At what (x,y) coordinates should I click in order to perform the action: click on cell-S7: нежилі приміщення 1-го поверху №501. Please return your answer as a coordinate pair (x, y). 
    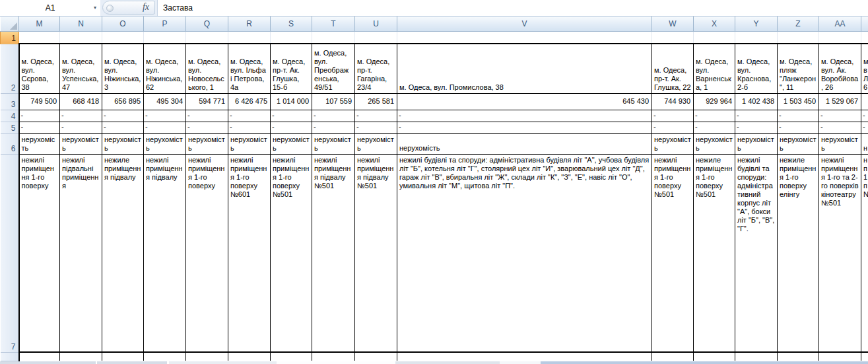
    Looking at the image, I should click on (292, 253).